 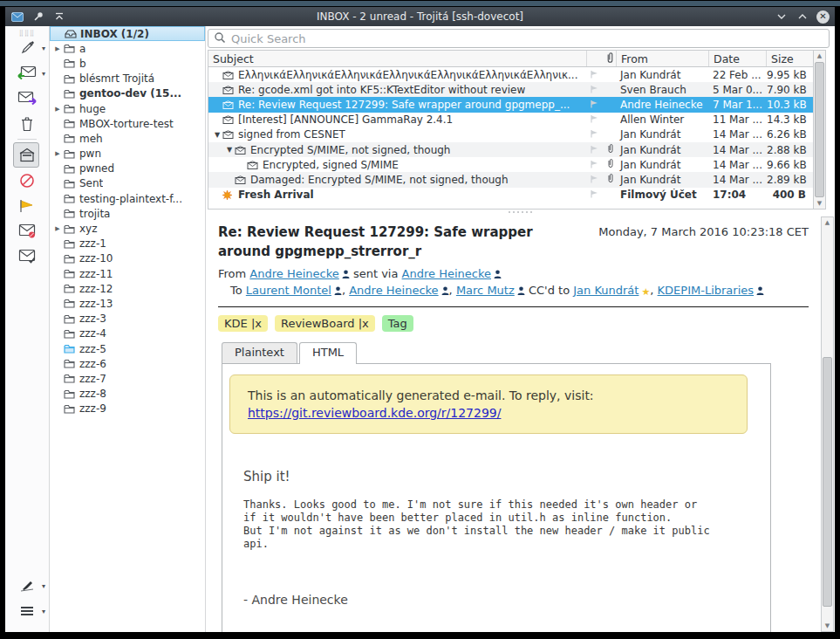 What do you see at coordinates (706, 290) in the screenshot?
I see `recipient-link: KDEPIM-Libraries` at bounding box center [706, 290].